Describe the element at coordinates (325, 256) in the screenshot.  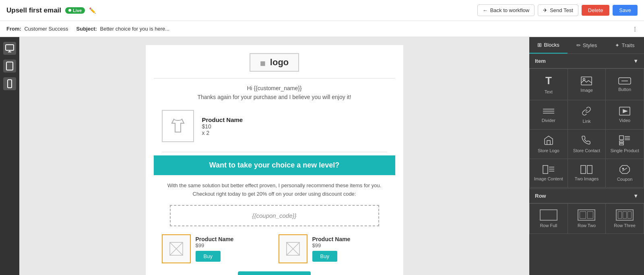
I see `buy-button-2: Buy` at that location.